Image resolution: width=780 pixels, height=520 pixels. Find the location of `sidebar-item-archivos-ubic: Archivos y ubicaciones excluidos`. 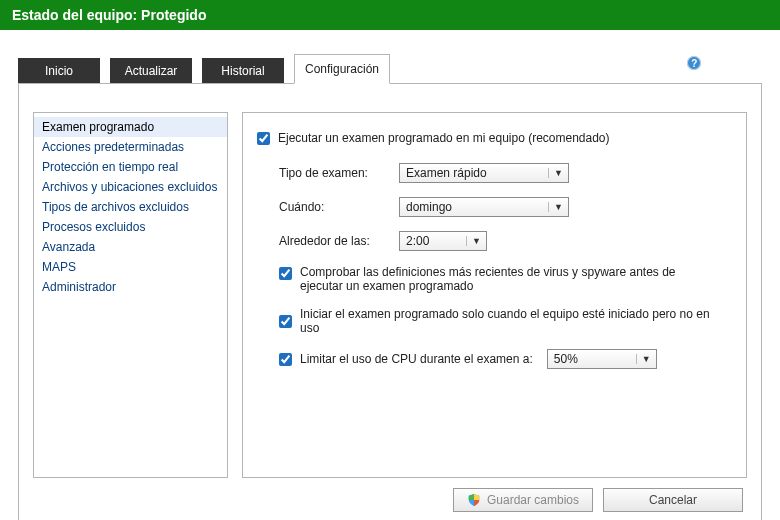

sidebar-item-archivos-ubic: Archivos y ubicaciones excluidos is located at coordinates (130, 187).